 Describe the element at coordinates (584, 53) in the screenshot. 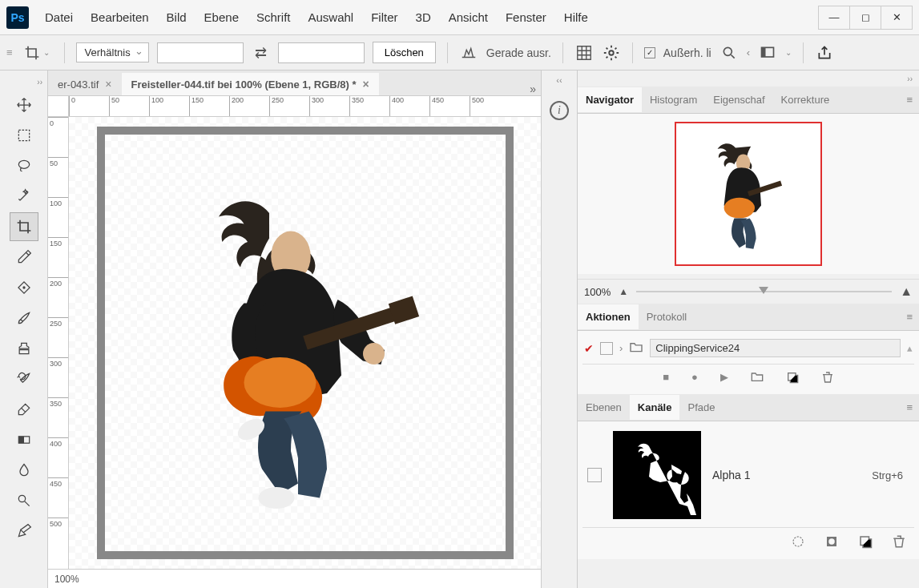

I see `grid-overlay-icon` at that location.